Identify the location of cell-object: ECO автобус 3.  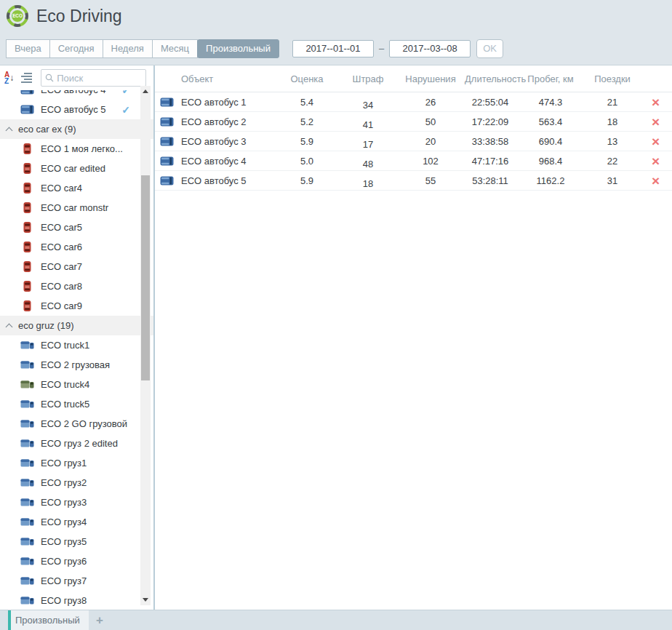
(226, 141).